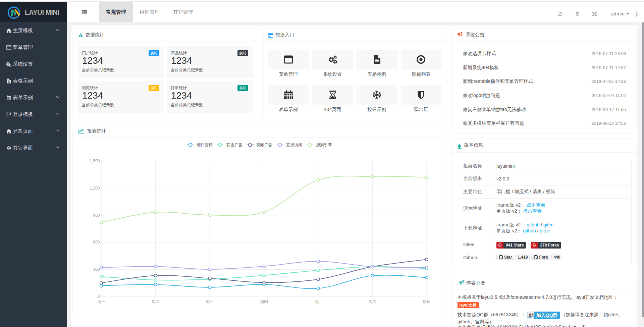 Image resolution: width=644 pixels, height=327 pixels. I want to click on svg-text: 0, so click(99, 296).